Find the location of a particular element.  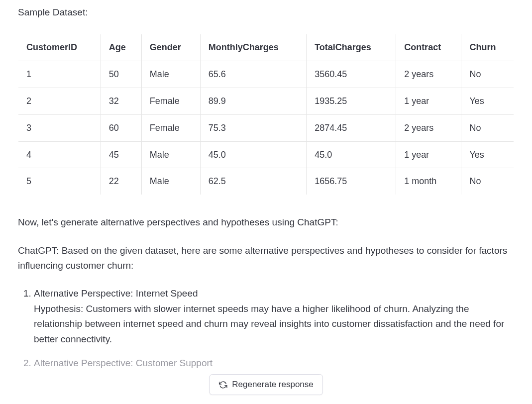

table-row: 3 60 Female 75.3 2874.45 2 years No is located at coordinates (266, 128).